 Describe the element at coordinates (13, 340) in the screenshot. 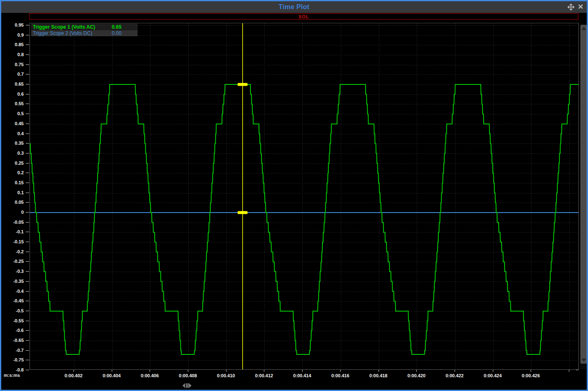

I see `y-tick-label: -0.65` at that location.